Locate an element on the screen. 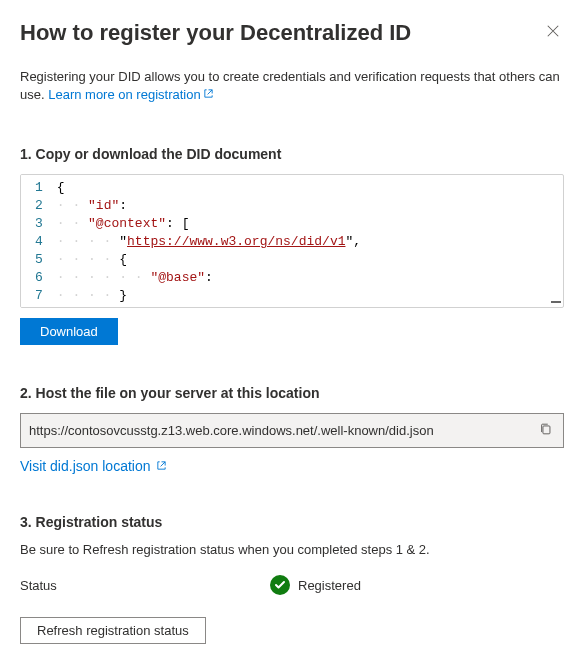 Image resolution: width=584 pixels, height=659 pixels. copy-location-button is located at coordinates (546, 430).